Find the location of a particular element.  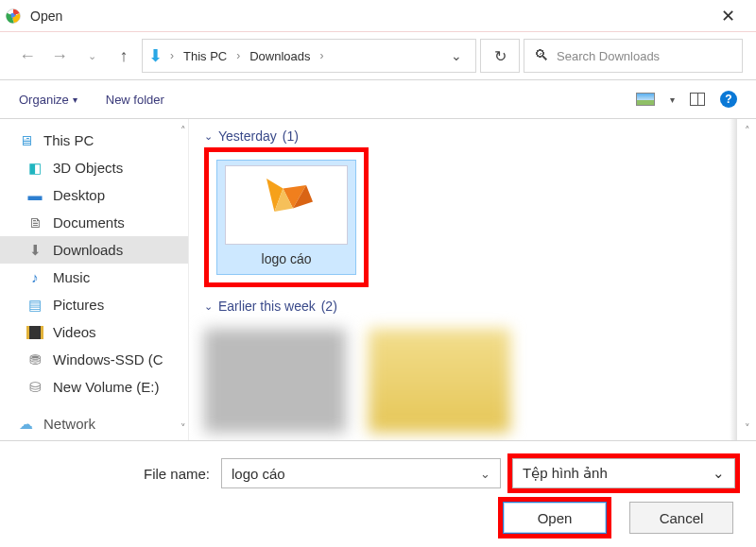

nav-back-button: ← is located at coordinates (27, 56).